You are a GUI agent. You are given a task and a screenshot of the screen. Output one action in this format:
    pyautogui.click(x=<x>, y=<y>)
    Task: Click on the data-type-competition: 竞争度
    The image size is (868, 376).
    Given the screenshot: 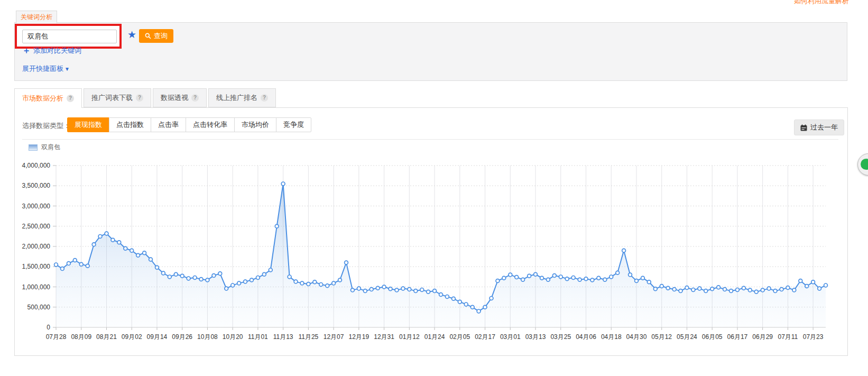 What is the action you would take?
    pyautogui.click(x=294, y=125)
    